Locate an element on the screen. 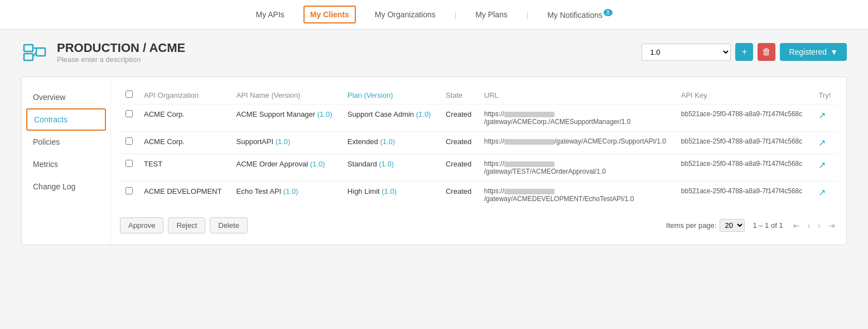 The height and width of the screenshot is (329, 868). cell-url: https:///gateway/ACMECorp./SupportAPI/1.… is located at coordinates (577, 143).